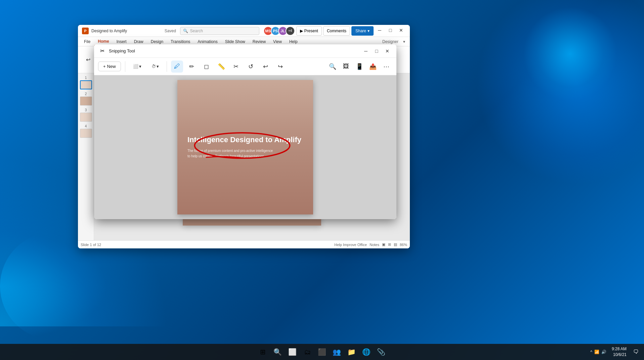  Describe the element at coordinates (387, 51) in the screenshot. I see `snipping-close-button: ✕` at that location.